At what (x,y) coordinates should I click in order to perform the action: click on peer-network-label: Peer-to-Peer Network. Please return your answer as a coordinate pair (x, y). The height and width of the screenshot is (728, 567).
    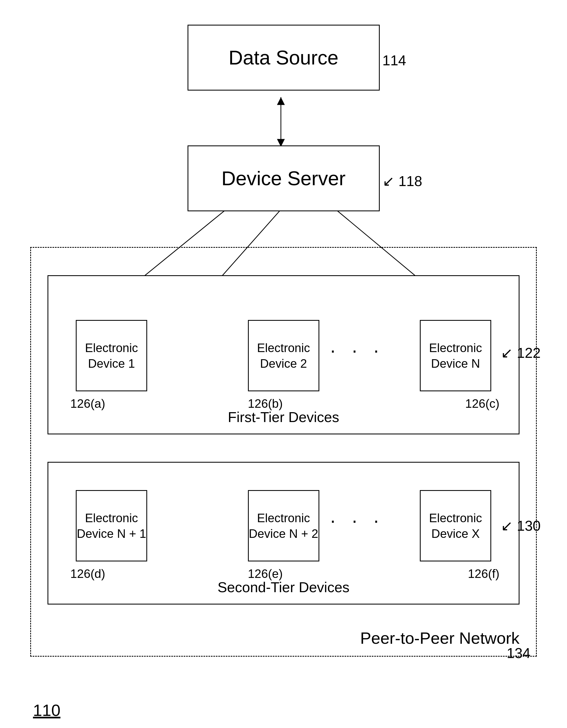
    Looking at the image, I should click on (440, 638).